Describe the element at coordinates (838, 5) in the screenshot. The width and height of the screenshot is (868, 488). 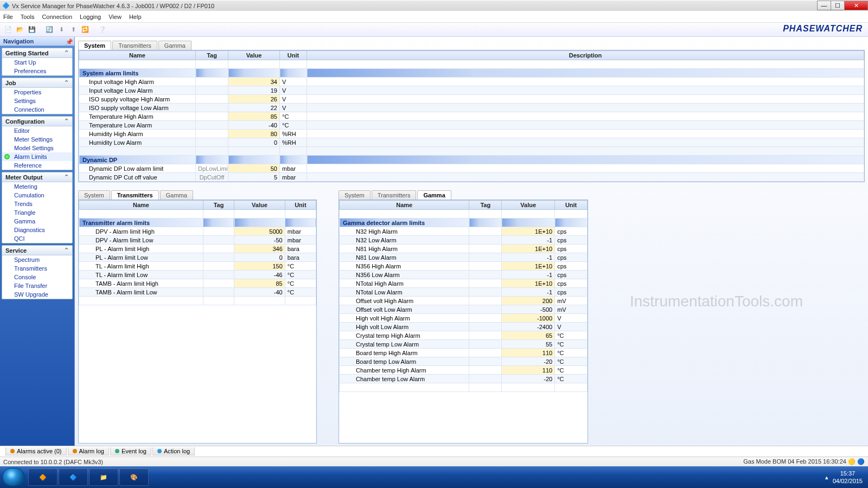
I see `maximize-button: ☐` at that location.